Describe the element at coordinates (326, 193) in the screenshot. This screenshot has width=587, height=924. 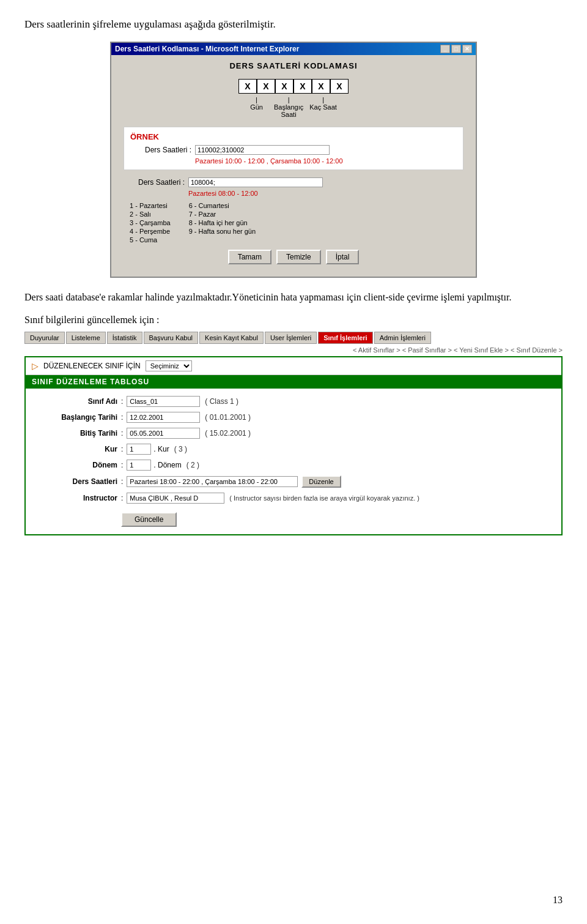
I see `ders2-decoded: Pazartesi 08:00 - 12:00` at that location.